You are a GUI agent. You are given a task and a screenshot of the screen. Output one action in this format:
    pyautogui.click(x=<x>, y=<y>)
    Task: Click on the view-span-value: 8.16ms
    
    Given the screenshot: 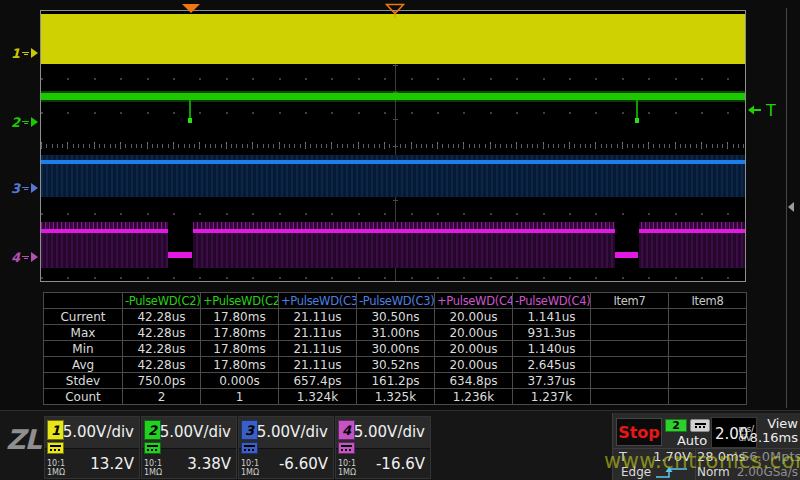 What is the action you would take?
    pyautogui.click(x=774, y=438)
    